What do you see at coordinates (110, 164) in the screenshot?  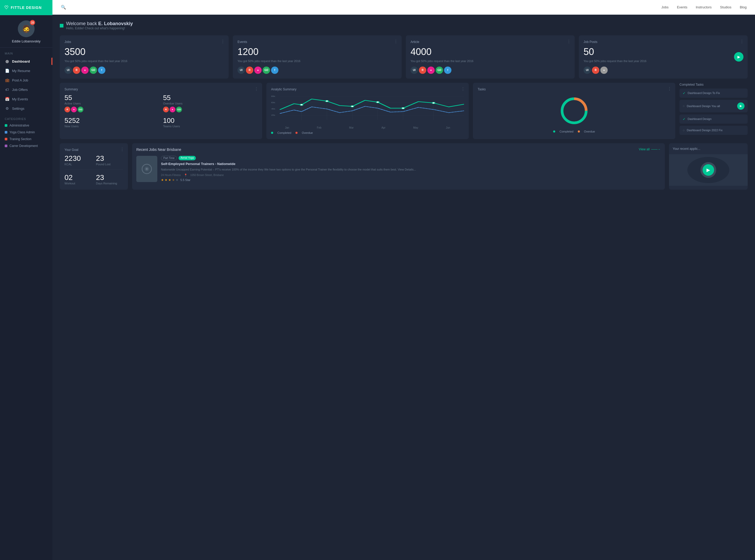 I see `goal-pound-label: Pound Lost` at bounding box center [110, 164].